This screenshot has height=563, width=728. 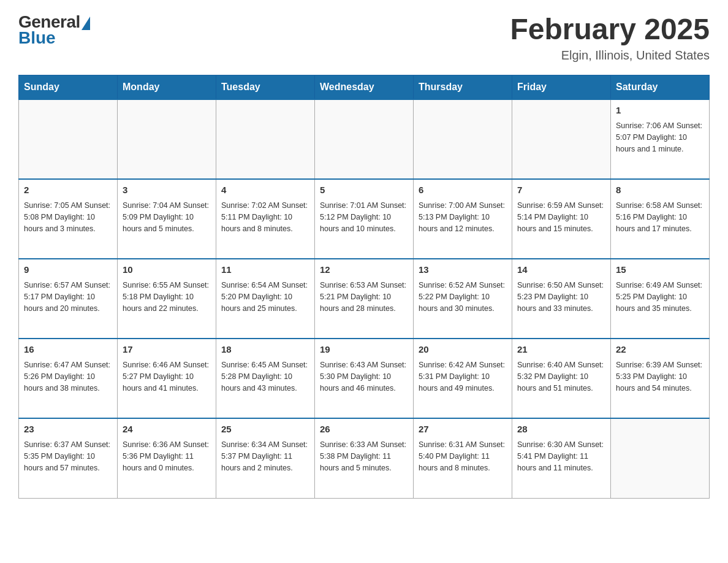 What do you see at coordinates (364, 88) in the screenshot?
I see `calendar-header-row: SundayMondayTuesdayWednesdayThursdayFrid…` at bounding box center [364, 88].